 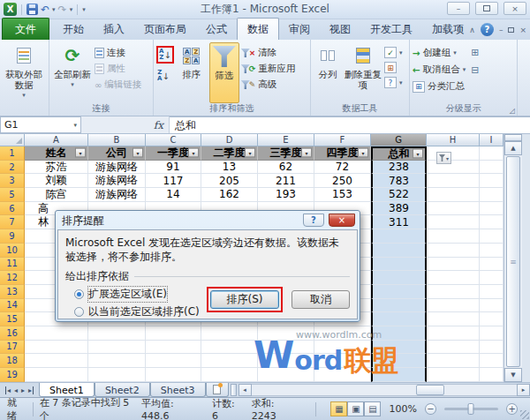 What do you see at coordinates (472, 409) in the screenshot?
I see `zoom-slider` at bounding box center [472, 409].